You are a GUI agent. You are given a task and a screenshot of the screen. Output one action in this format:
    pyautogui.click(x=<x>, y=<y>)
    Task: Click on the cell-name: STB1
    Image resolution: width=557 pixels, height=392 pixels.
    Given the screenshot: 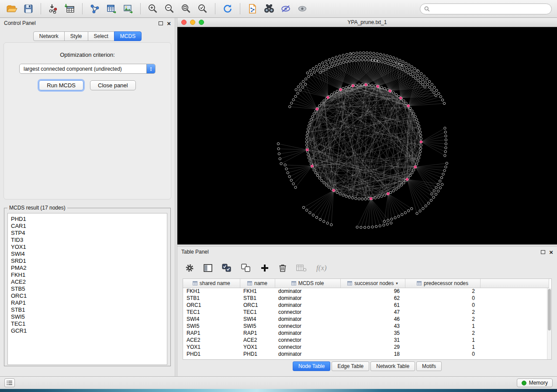 What is the action you would take?
    pyautogui.click(x=257, y=298)
    